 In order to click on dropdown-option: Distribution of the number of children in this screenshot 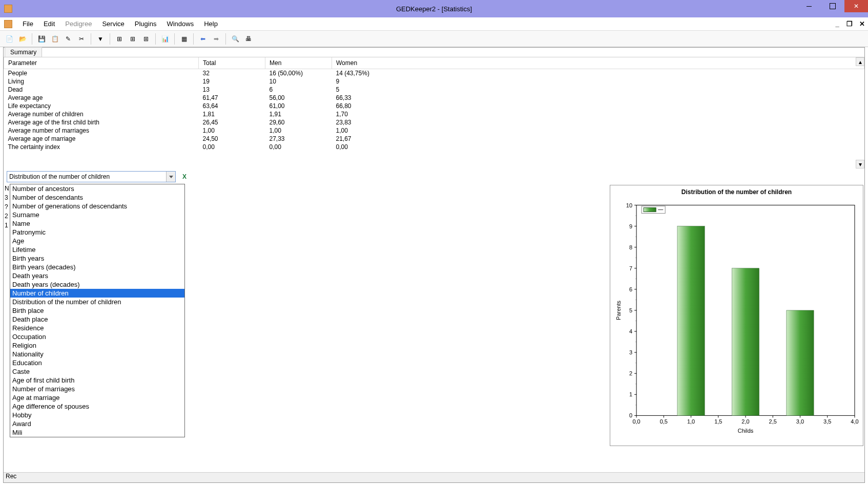, I will do `click(97, 302)`.